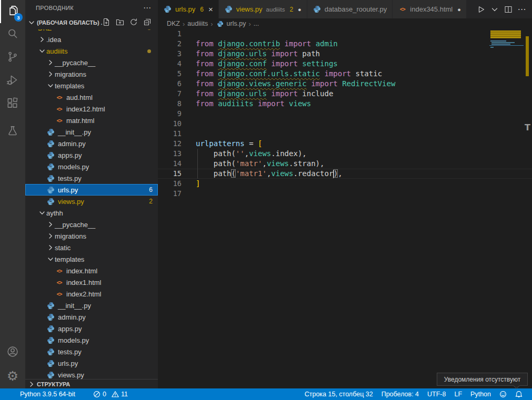 This screenshot has height=400, width=532. What do you see at coordinates (495, 9) in the screenshot?
I see `run-dropdown` at bounding box center [495, 9].